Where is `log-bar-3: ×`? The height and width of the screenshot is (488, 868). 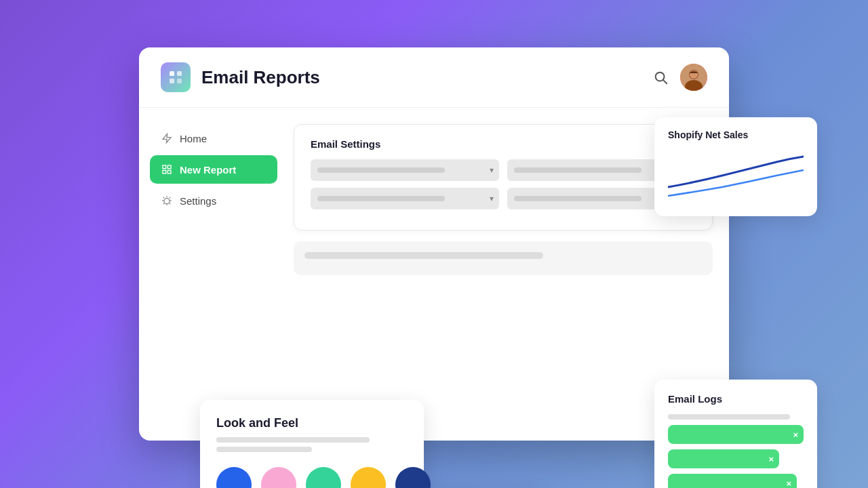 log-bar-3: × is located at coordinates (732, 481).